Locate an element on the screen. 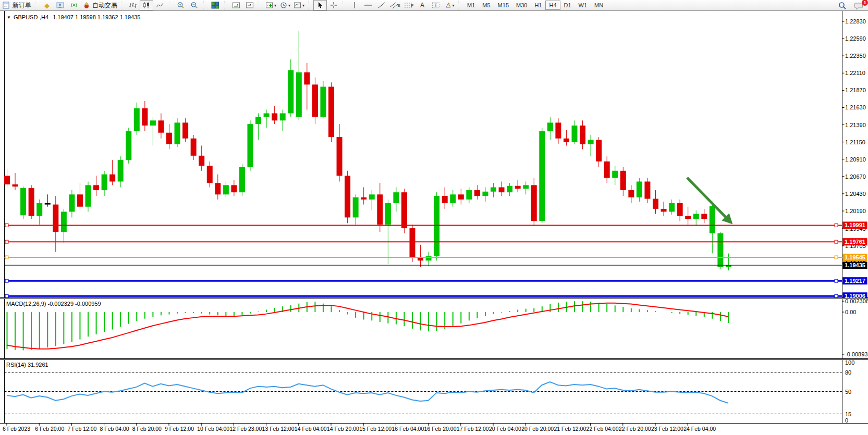  chart-shift-button is located at coordinates (250, 5).